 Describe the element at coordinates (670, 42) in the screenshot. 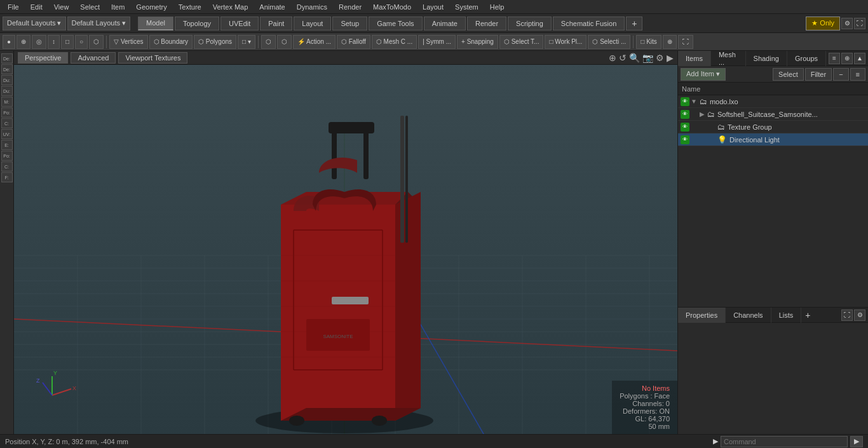

I see `icon-add: ⊕` at that location.